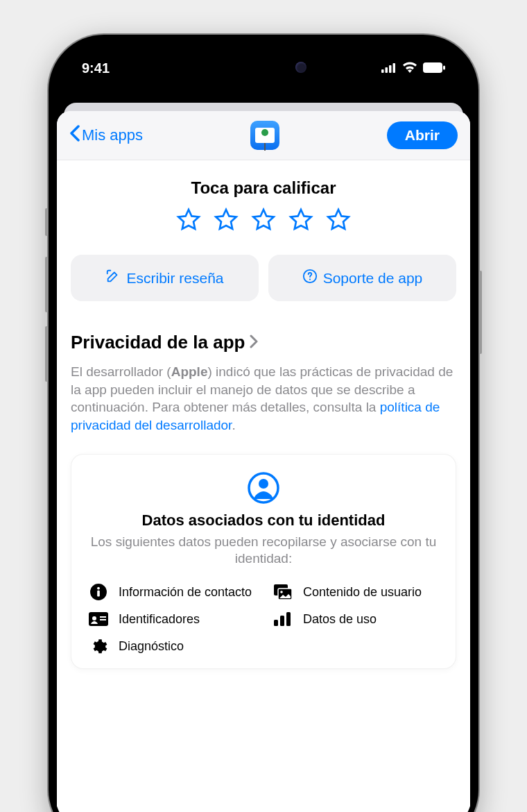 The image size is (527, 812). What do you see at coordinates (389, 68) in the screenshot?
I see `cellular-icon` at bounding box center [389, 68].